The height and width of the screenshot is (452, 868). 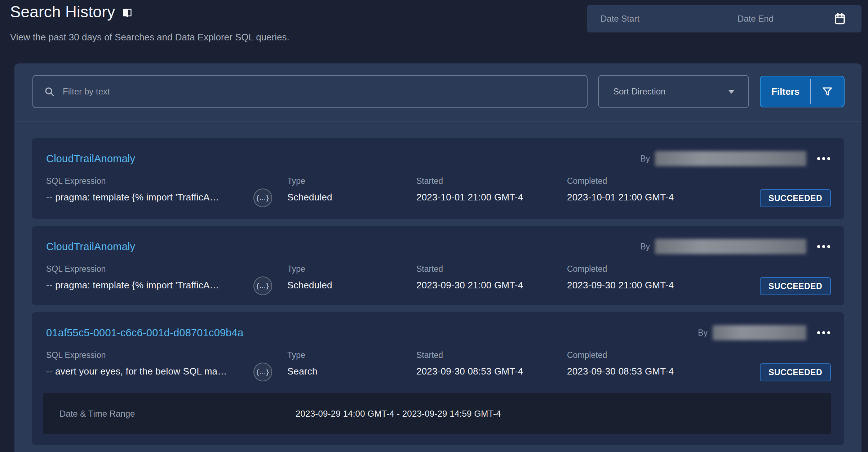 I want to click on date-time-range-row: Date & Time Range 2023-09-29 14:00 GMT-4…, so click(x=437, y=414).